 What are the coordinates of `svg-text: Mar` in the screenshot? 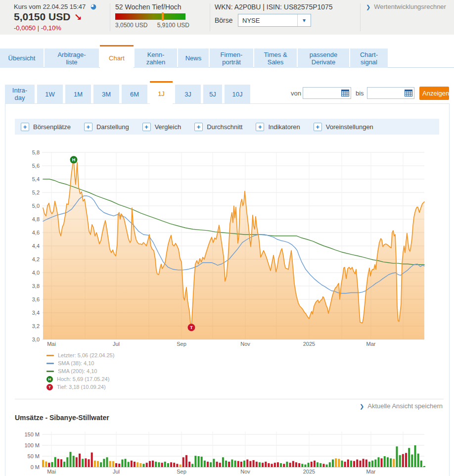 It's located at (371, 344).